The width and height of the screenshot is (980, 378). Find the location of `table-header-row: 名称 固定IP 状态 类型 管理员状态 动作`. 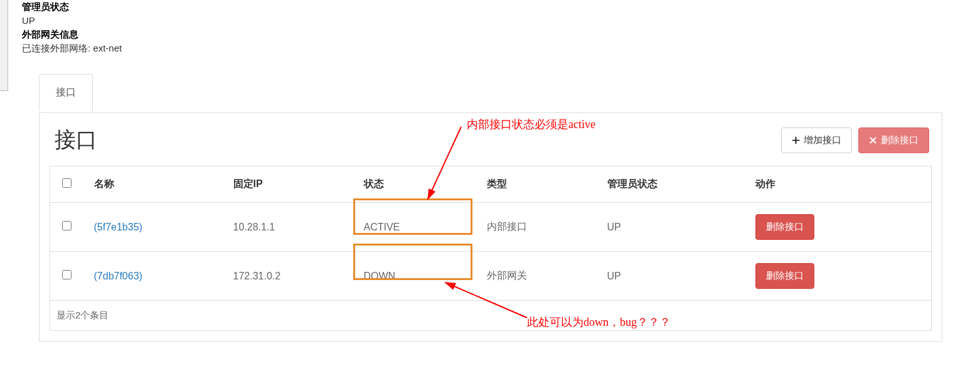

table-header-row: 名称 固定IP 状态 类型 管理员状态 动作 is located at coordinates (491, 185).